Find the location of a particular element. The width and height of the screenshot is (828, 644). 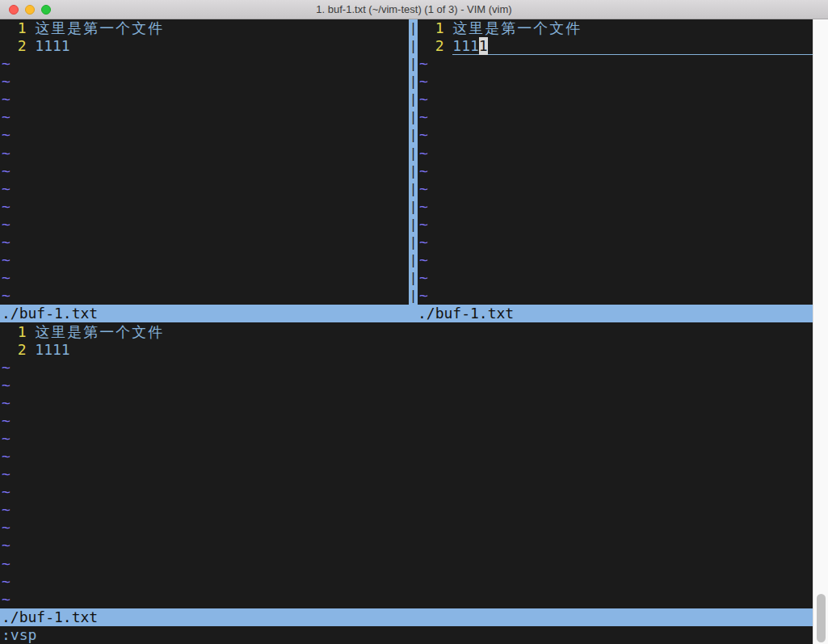

zoom-button is located at coordinates (46, 10).